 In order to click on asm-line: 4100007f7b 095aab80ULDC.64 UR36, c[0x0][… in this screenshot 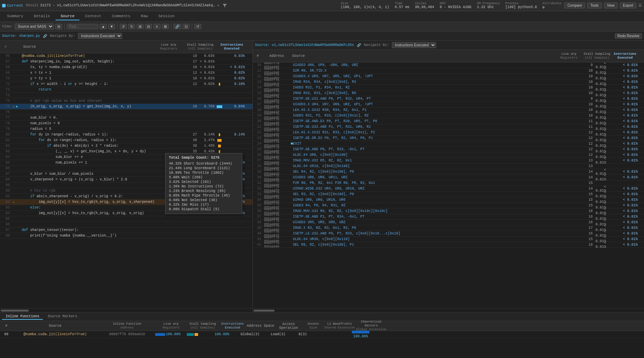, I will do `click(448, 239)`.